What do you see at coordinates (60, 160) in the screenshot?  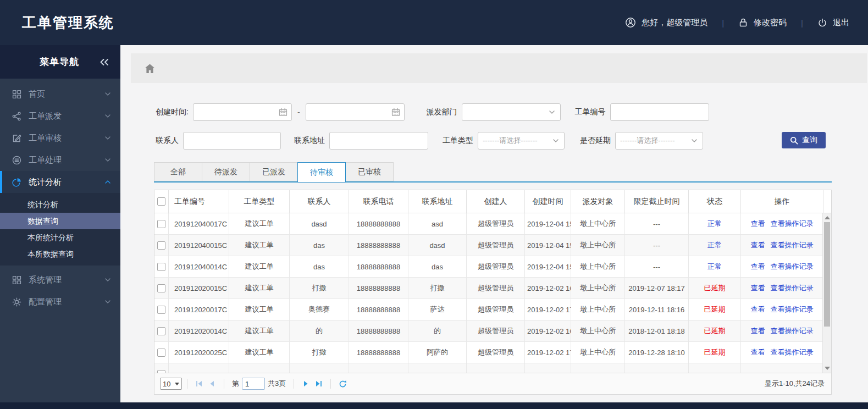 I see `sidebar-item: 工单处理` at bounding box center [60, 160].